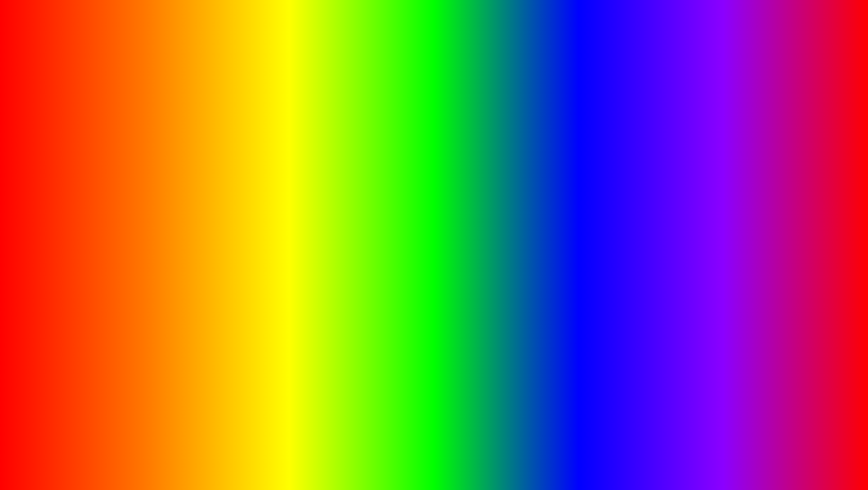 The height and width of the screenshot is (490, 868). Describe the element at coordinates (316, 209) in the screenshot. I see `sidebar-fg-item-miscfarm: ⚙ MiscFarm` at that location.